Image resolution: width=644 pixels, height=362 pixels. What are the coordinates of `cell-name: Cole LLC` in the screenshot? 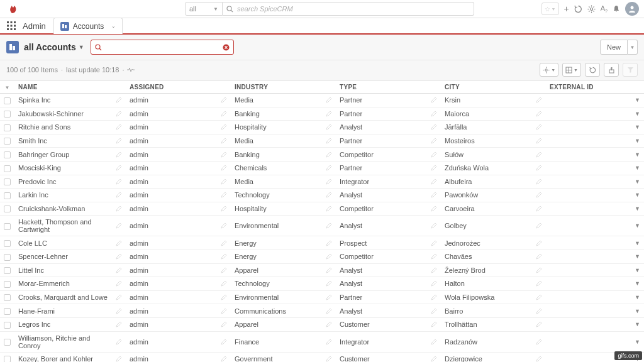 It's located at (63, 243).